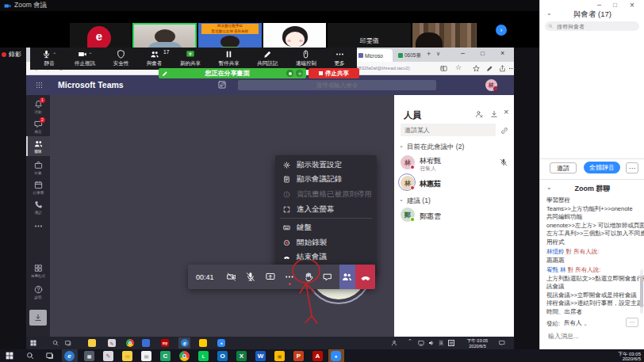 This screenshot has width=644, height=362. I want to click on more-button: 更多, so click(339, 59).